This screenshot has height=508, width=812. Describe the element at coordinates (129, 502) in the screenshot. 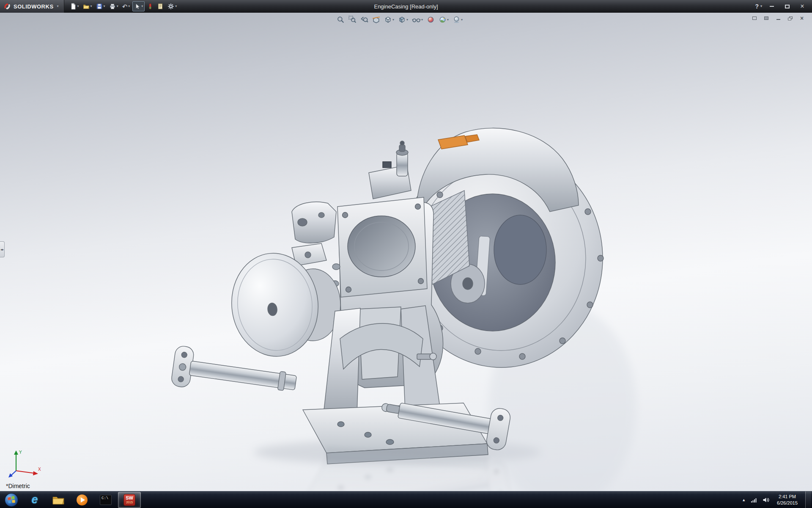

I see `solidworks-icon-year: 2015` at that location.